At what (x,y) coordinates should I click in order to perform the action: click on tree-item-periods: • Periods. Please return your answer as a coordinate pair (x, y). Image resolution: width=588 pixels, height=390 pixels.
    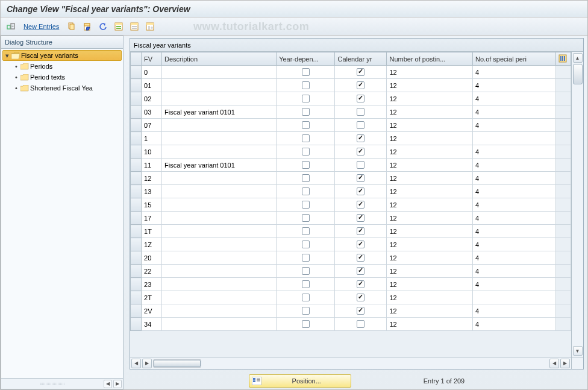
    Looking at the image, I should click on (62, 66).